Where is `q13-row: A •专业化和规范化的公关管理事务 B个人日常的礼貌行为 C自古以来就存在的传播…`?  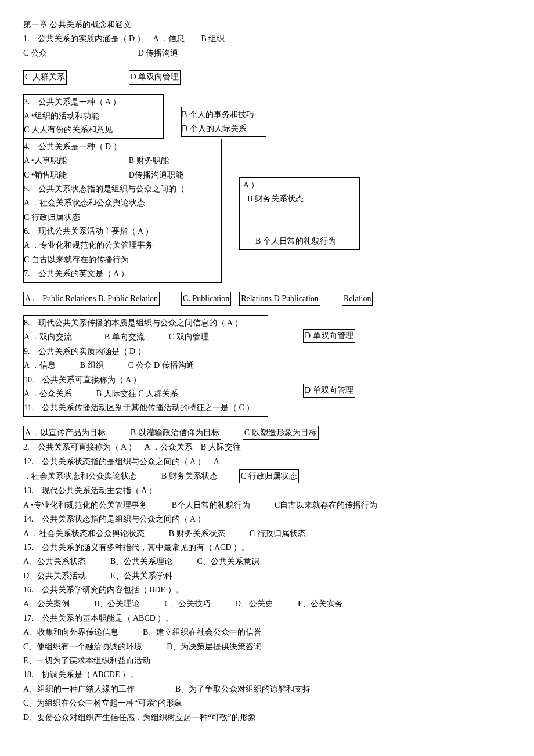 q13-row: A •专业化和规范化的公关管理事务 B个人日常的礼貌行为 C自古以来就存在的传播… is located at coordinates (267, 505).